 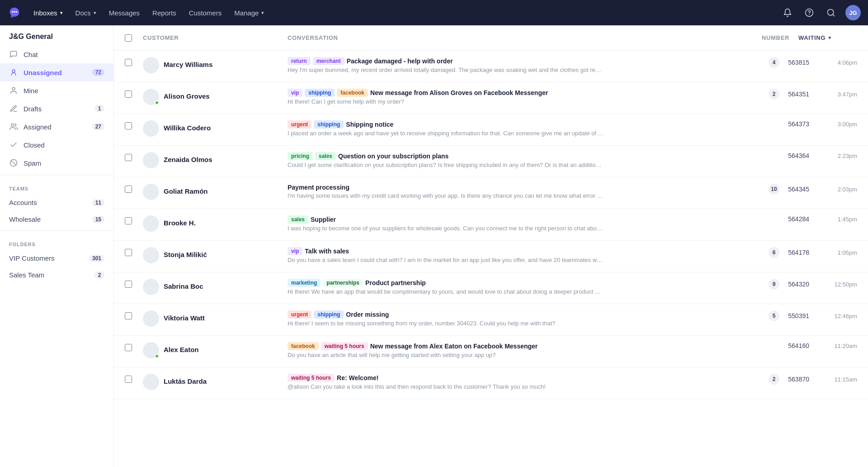 What do you see at coordinates (491, 162) in the screenshot?
I see `table-row: Zenaida Olmos pricingsales Question on y…` at bounding box center [491, 162].